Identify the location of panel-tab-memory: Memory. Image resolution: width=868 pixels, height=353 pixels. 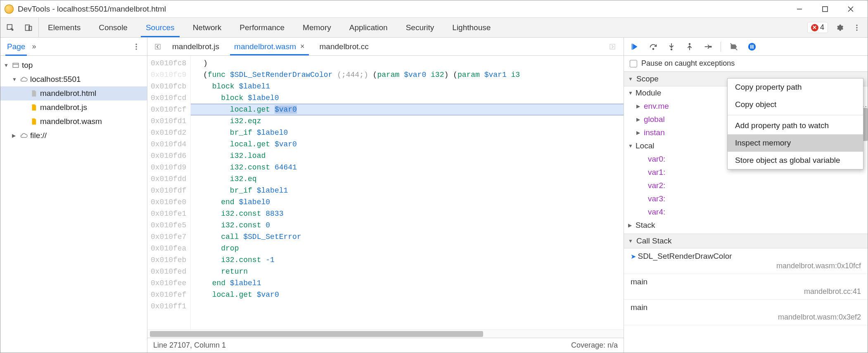
(317, 27).